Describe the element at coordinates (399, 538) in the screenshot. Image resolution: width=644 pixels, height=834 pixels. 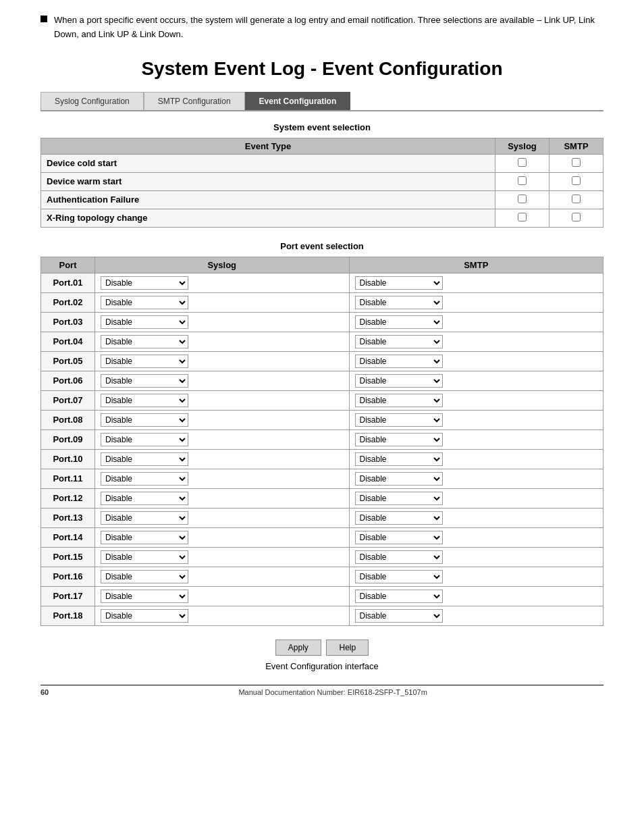
I see `smtp-select-Port.14: DisableLink UPLink DownLink UP & Link Do…` at that location.